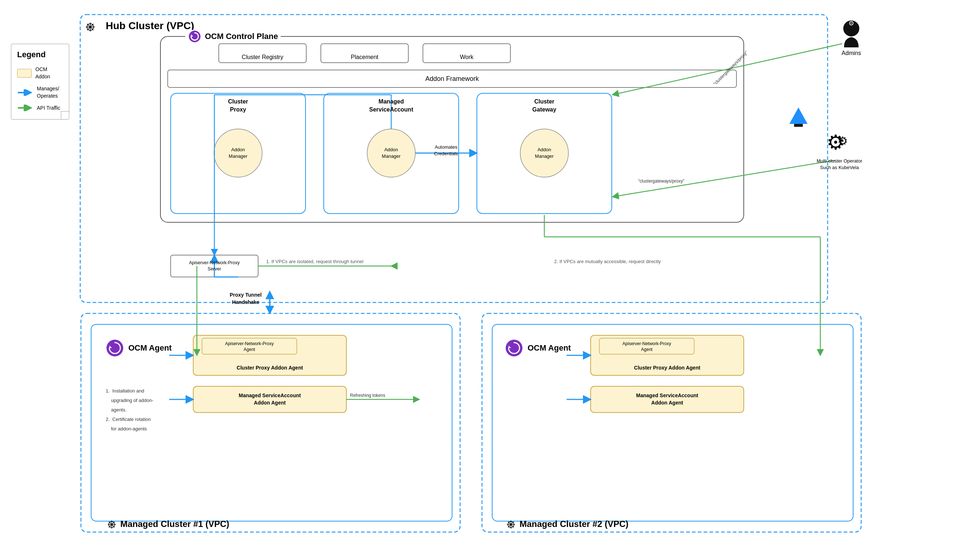 The width and height of the screenshot is (980, 543). What do you see at coordinates (169, 524) in the screenshot?
I see `mc1-label: ⎈ Managed Cluster #1 (VPC)` at bounding box center [169, 524].